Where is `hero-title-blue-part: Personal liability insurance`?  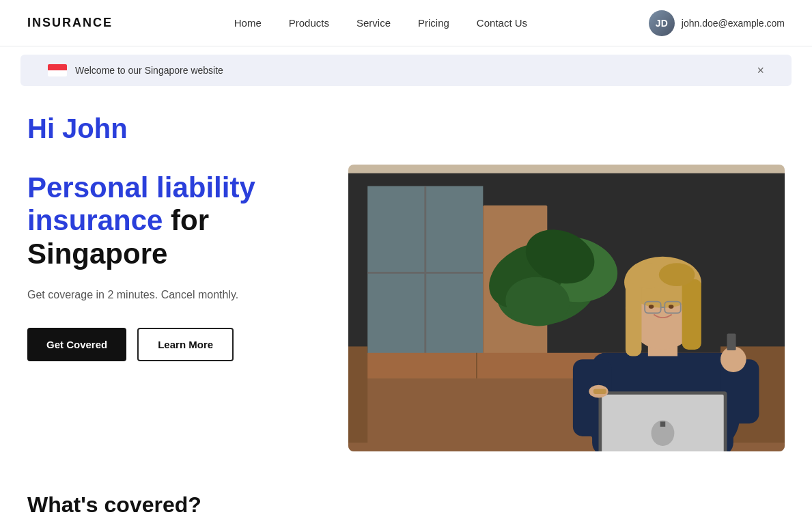
hero-title-blue-part: Personal liability insurance is located at coordinates (141, 204).